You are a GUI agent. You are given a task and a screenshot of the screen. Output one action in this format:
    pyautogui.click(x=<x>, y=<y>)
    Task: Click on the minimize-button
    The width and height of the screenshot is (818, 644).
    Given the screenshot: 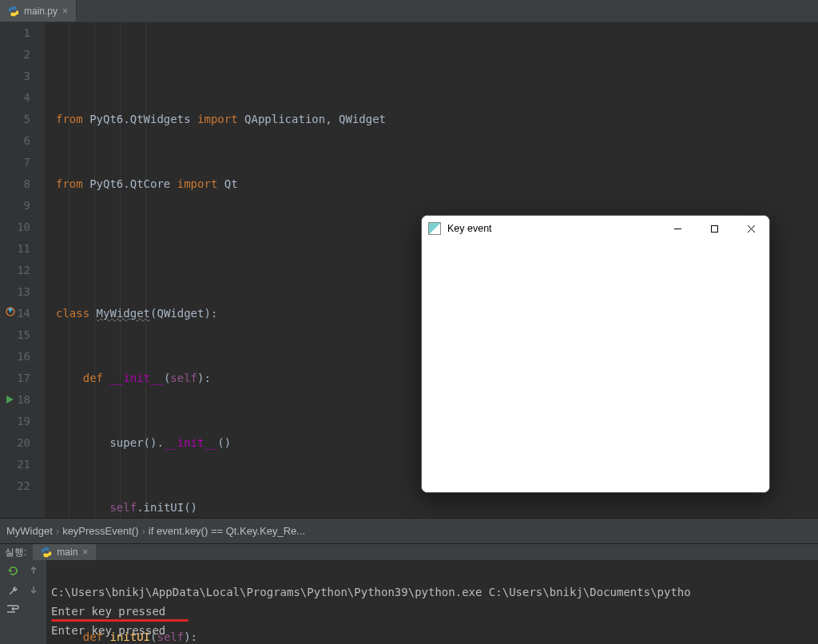 What is the action you would take?
    pyautogui.click(x=677, y=229)
    